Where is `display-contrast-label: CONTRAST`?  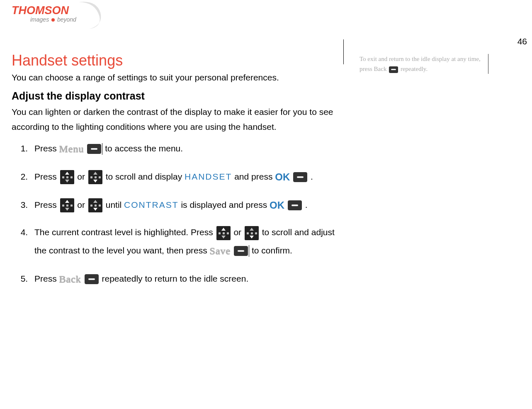 display-contrast-label: CONTRAST is located at coordinates (151, 205).